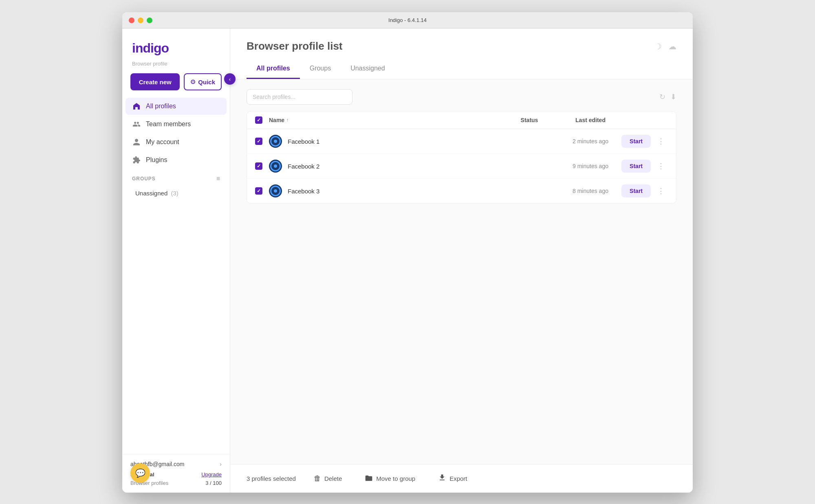 The width and height of the screenshot is (815, 504). Describe the element at coordinates (168, 124) in the screenshot. I see `sidebar-label-team-members: Team members` at that location.